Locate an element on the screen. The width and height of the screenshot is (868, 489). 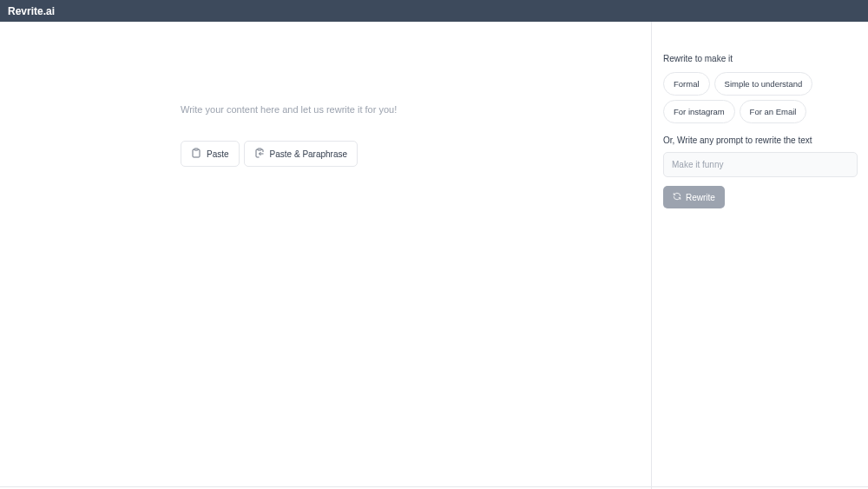
chip-formal: Formal is located at coordinates (687, 83).